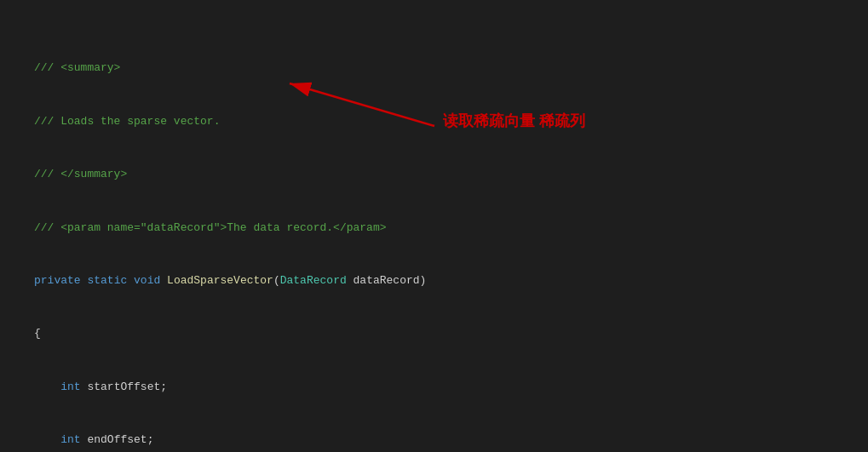  Describe the element at coordinates (434, 68) in the screenshot. I see `code-line-1: /// <summary>` at that location.